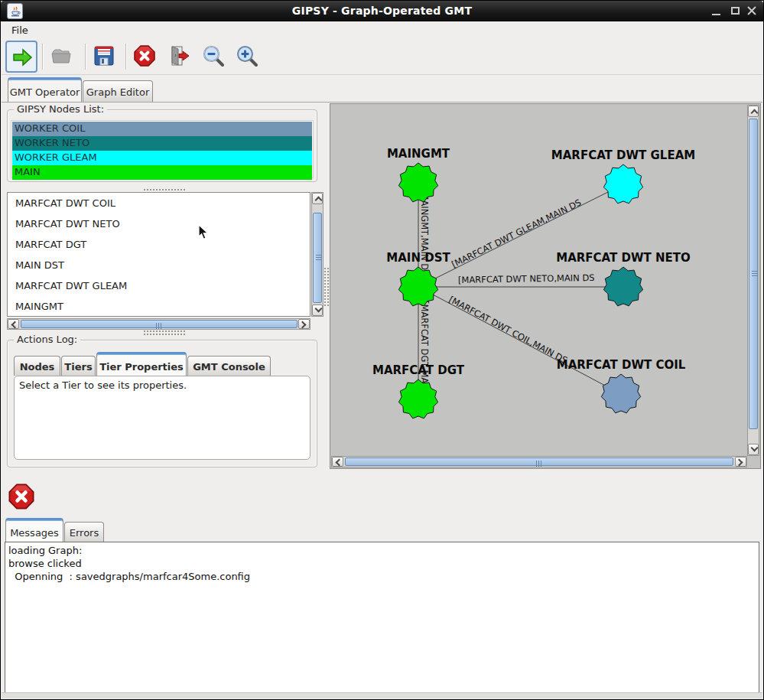  Describe the element at coordinates (418, 182) in the screenshot. I see `graph-node-MAINGMT` at that location.